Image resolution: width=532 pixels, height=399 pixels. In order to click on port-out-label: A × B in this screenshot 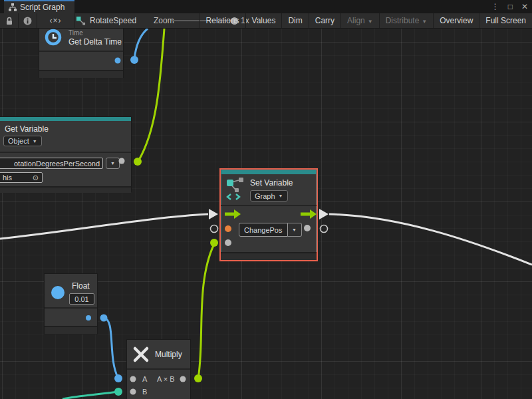, I will do `click(166, 379)`.